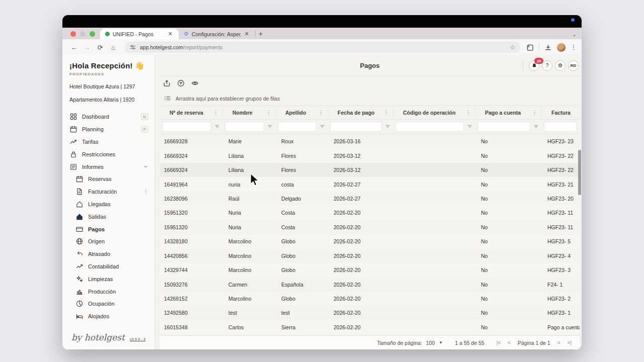  What do you see at coordinates (167, 84) in the screenshot?
I see `export-button` at bounding box center [167, 84].